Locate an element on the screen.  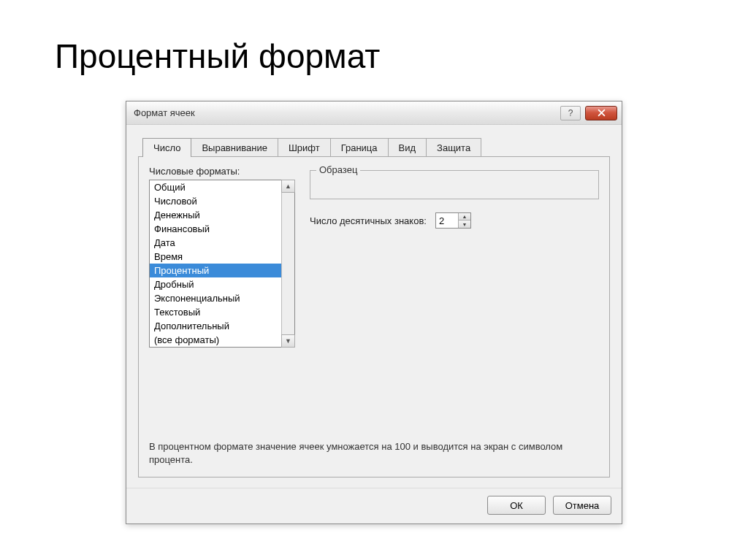
list-item: (все форматы) is located at coordinates (215, 340).